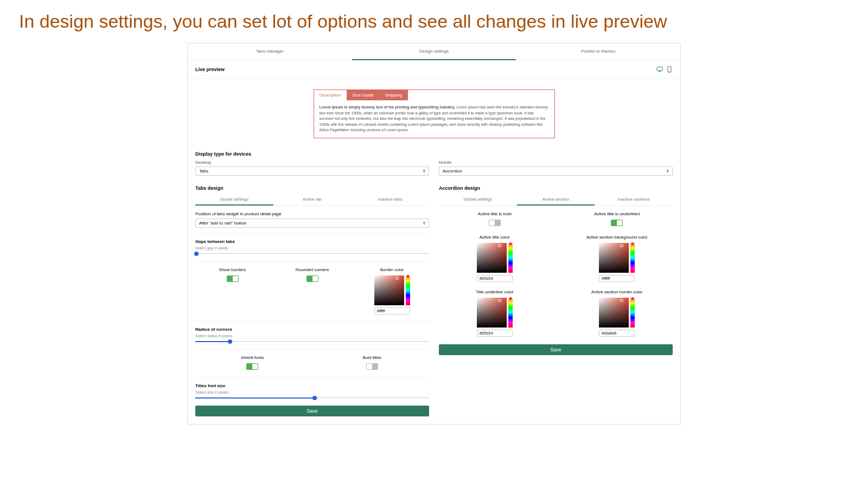 The height and width of the screenshot is (488, 868). I want to click on bold-titles-toggle, so click(372, 367).